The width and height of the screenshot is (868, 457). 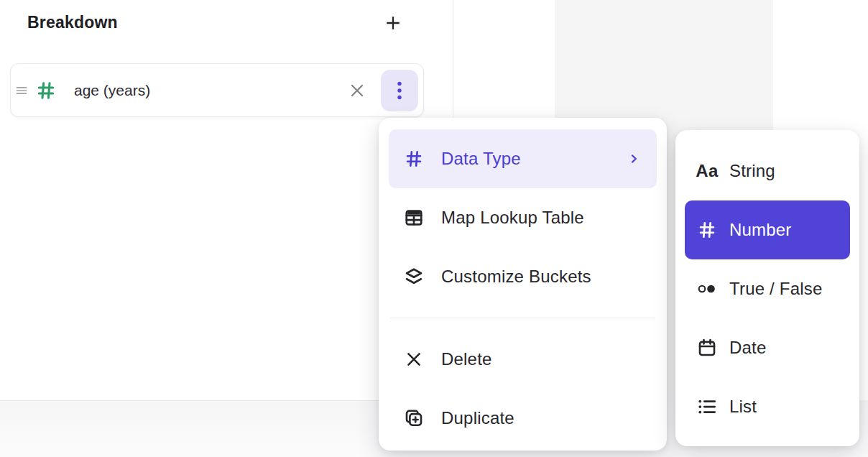 I want to click on menu-item-map-lookup-table: Map Lookup Table, so click(x=523, y=218).